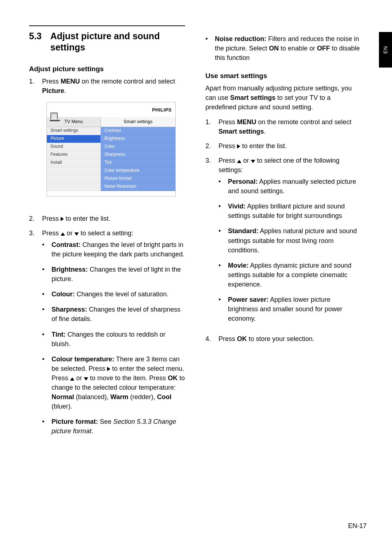 This screenshot has height=548, width=392. Describe the element at coordinates (138, 171) in the screenshot. I see `tv-right-item: Color temperature` at that location.